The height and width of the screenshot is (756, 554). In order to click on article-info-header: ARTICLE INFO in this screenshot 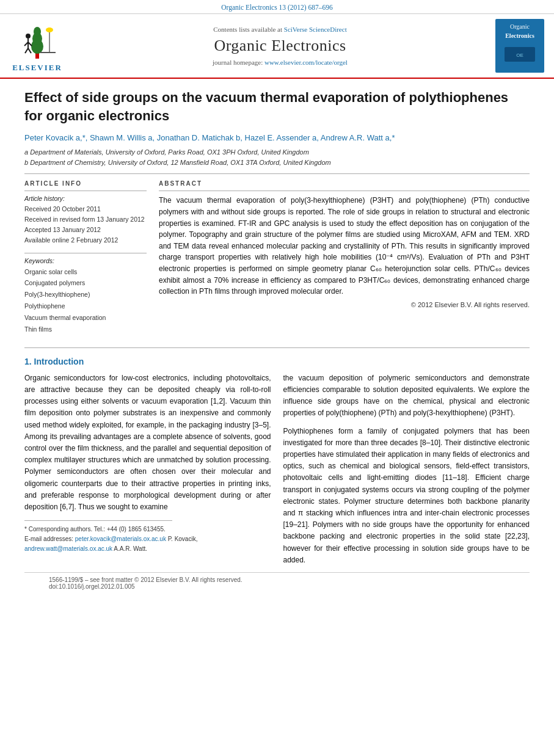, I will do `click(86, 183)`.